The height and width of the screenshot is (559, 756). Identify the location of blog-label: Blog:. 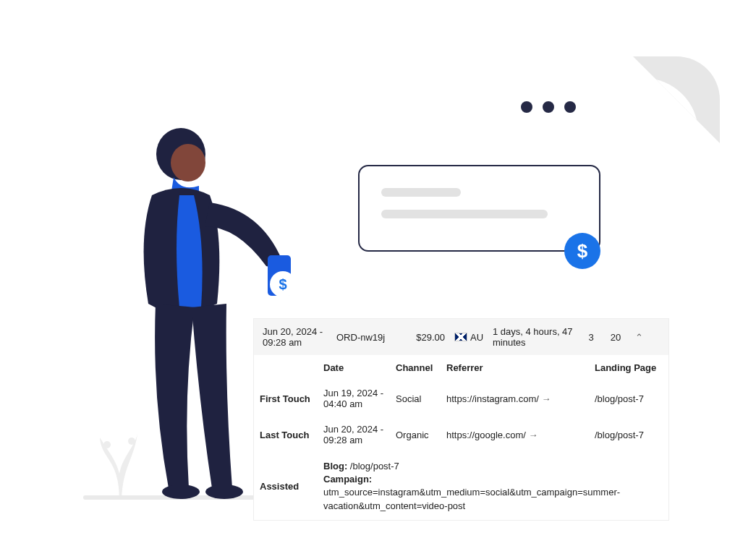
(336, 466).